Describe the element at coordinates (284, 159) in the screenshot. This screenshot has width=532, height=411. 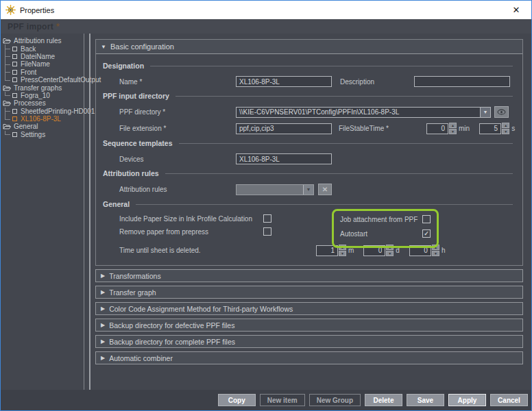
I see `devices-input` at that location.